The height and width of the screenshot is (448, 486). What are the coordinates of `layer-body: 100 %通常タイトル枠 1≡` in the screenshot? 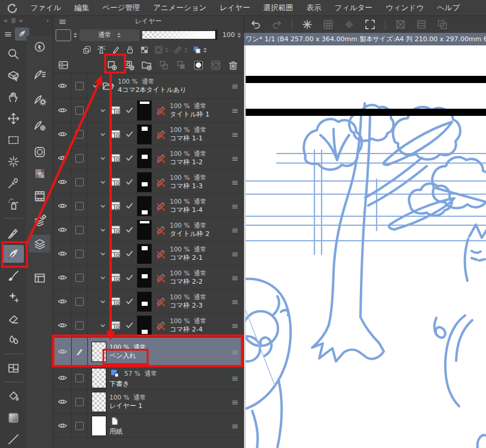 It's located at (166, 110).